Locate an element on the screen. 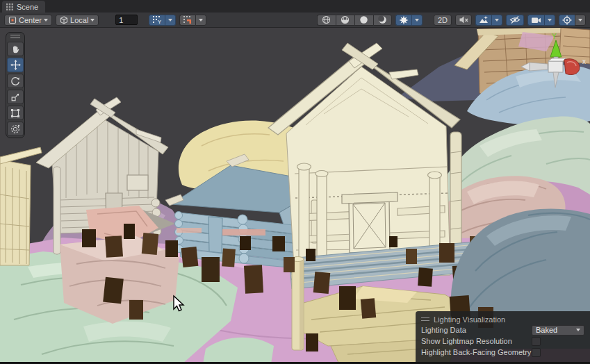  tab-scene-label: Scene is located at coordinates (28, 7).